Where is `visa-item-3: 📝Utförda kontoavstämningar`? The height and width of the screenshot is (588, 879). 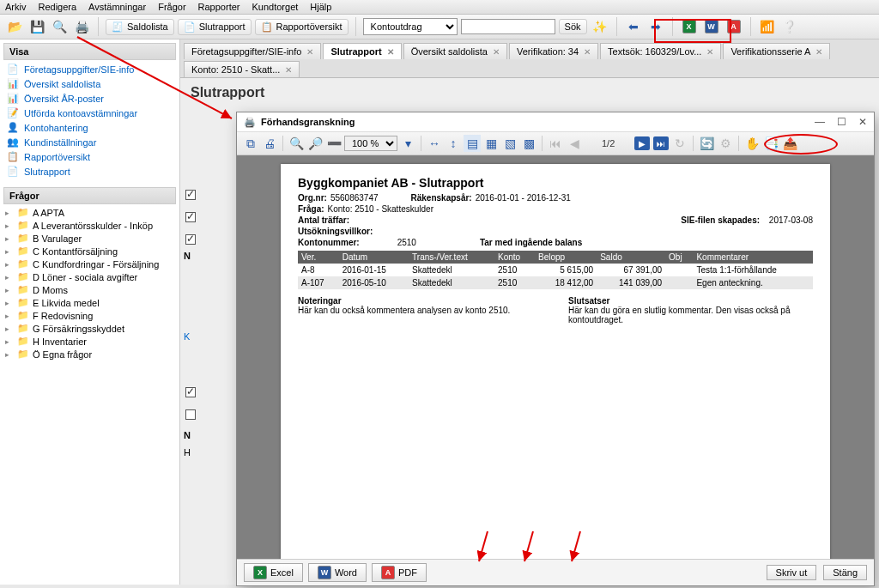
visa-item-3: 📝Utförda kontoavstämningar is located at coordinates (89, 113).